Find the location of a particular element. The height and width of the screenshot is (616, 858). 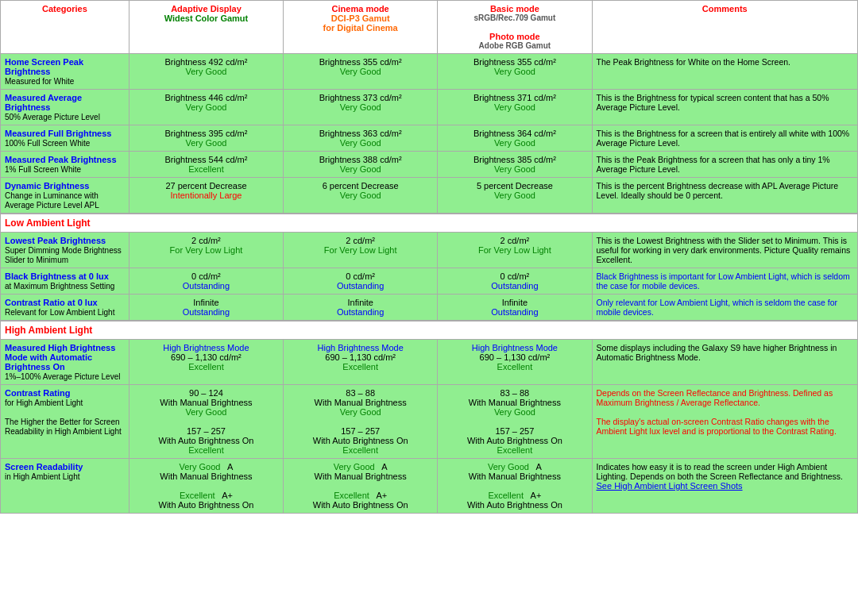

table-row: Contrast Ratio at 0 lux Relevant for Low… is located at coordinates (429, 308).